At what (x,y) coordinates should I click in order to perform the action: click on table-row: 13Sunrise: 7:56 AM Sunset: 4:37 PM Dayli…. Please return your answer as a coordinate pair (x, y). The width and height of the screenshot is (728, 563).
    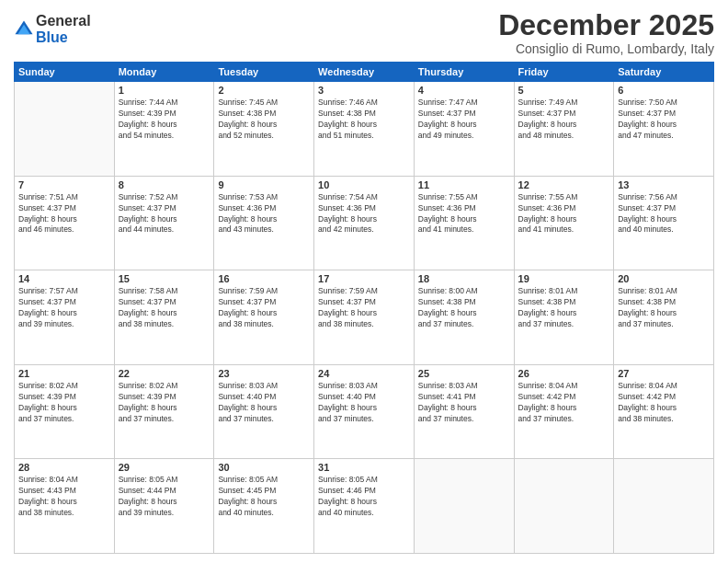
    Looking at the image, I should click on (664, 223).